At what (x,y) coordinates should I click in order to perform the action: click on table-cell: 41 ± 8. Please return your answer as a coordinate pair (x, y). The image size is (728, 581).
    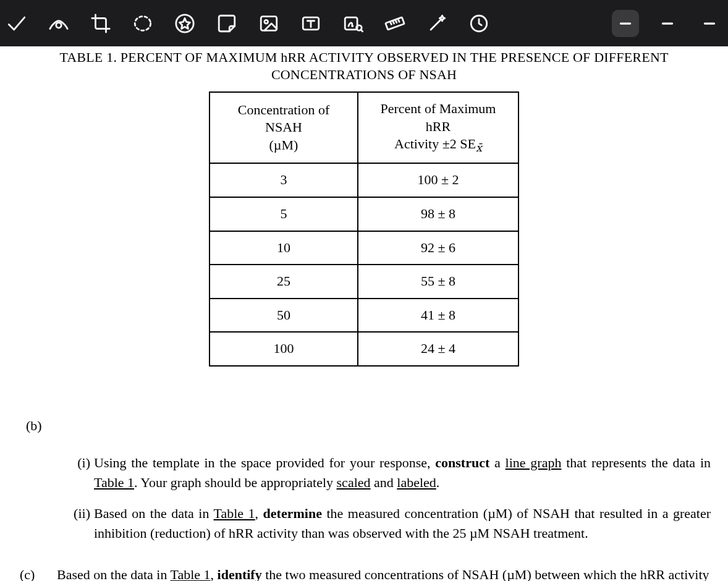
    Looking at the image, I should click on (438, 315).